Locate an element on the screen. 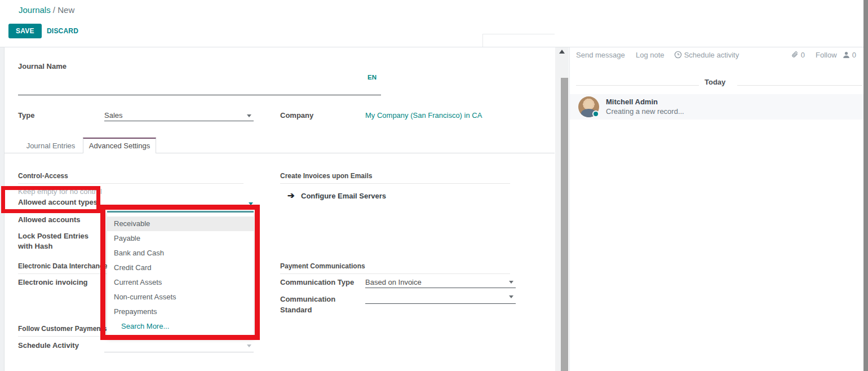  schedule-activity-caret-icon is located at coordinates (249, 346).